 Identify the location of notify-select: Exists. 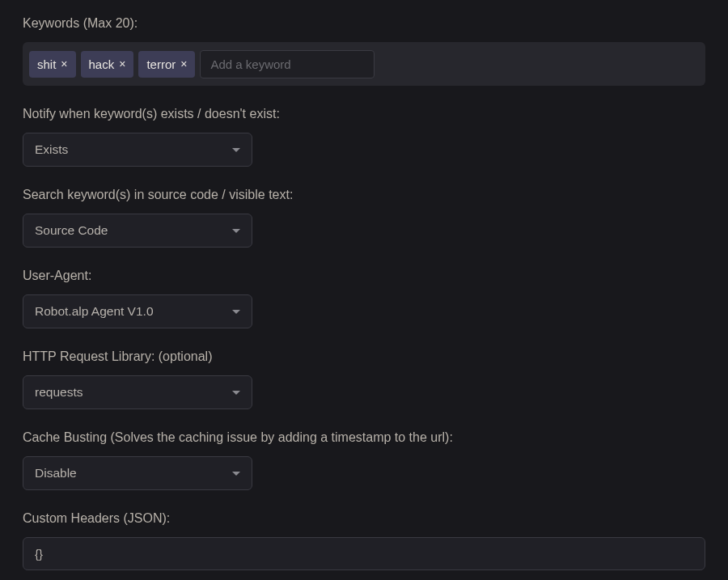
(138, 150).